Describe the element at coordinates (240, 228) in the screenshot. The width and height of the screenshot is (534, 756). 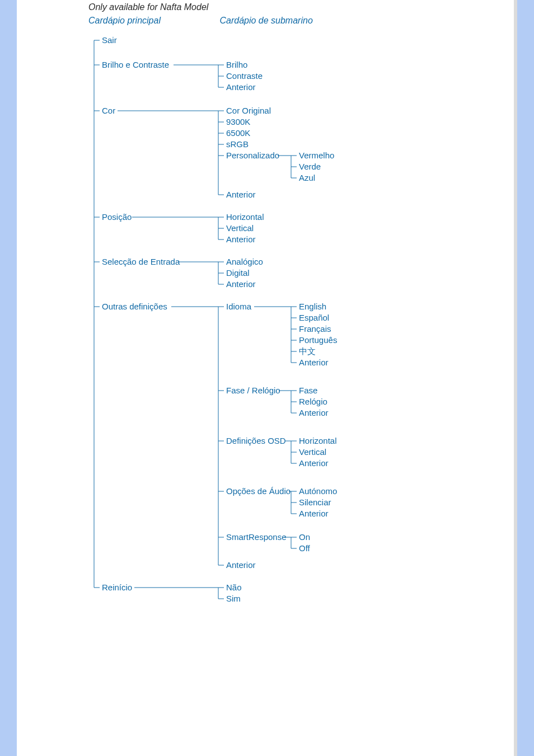
I see `item-pos-vertical: Vertical` at that location.